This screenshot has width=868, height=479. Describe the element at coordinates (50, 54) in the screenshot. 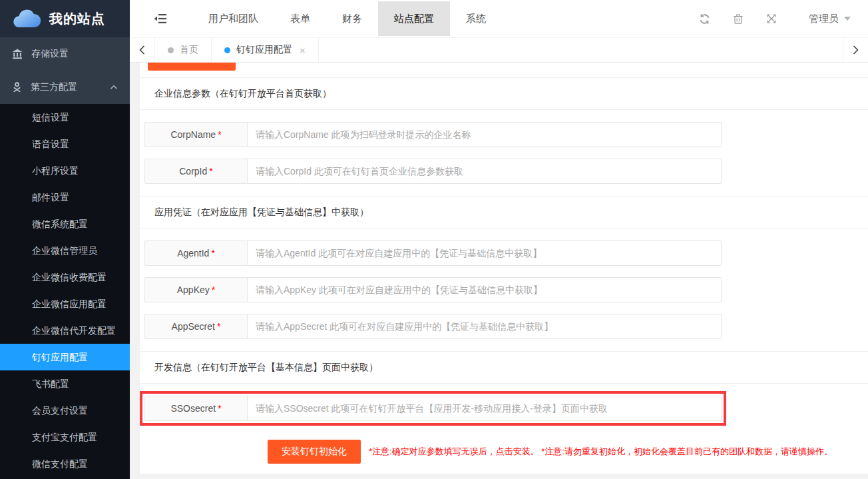

I see `sidebar-item-label: 存储设置` at that location.